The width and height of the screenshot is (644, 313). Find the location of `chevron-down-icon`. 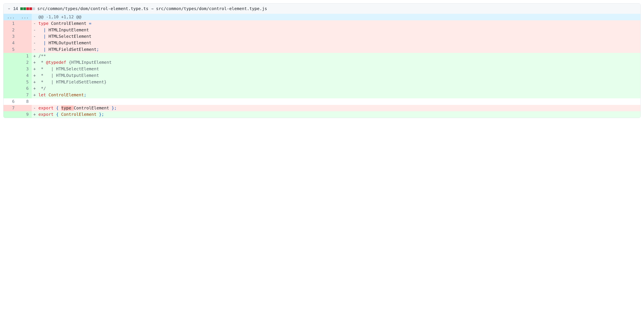

chevron-down-icon is located at coordinates (9, 9).